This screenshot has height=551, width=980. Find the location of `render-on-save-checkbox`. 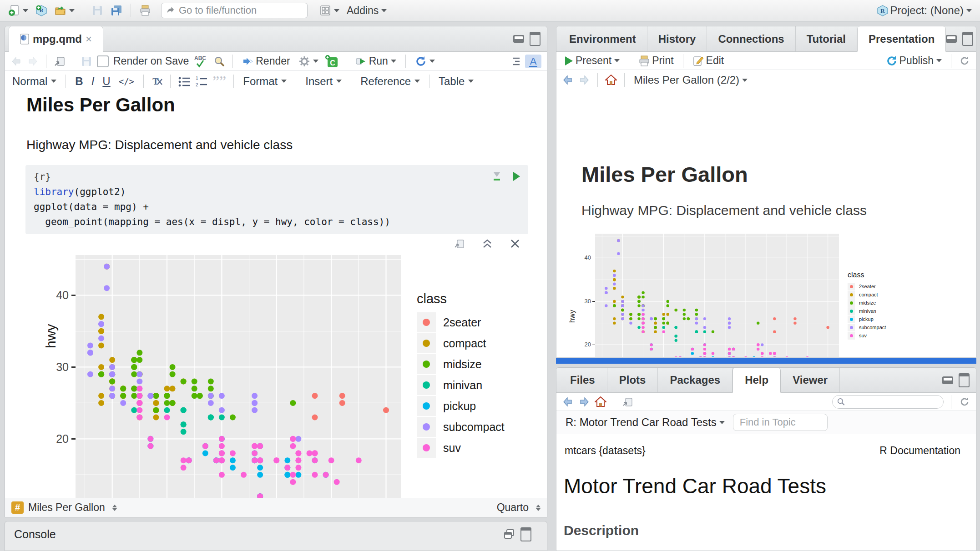

render-on-save-checkbox is located at coordinates (103, 61).